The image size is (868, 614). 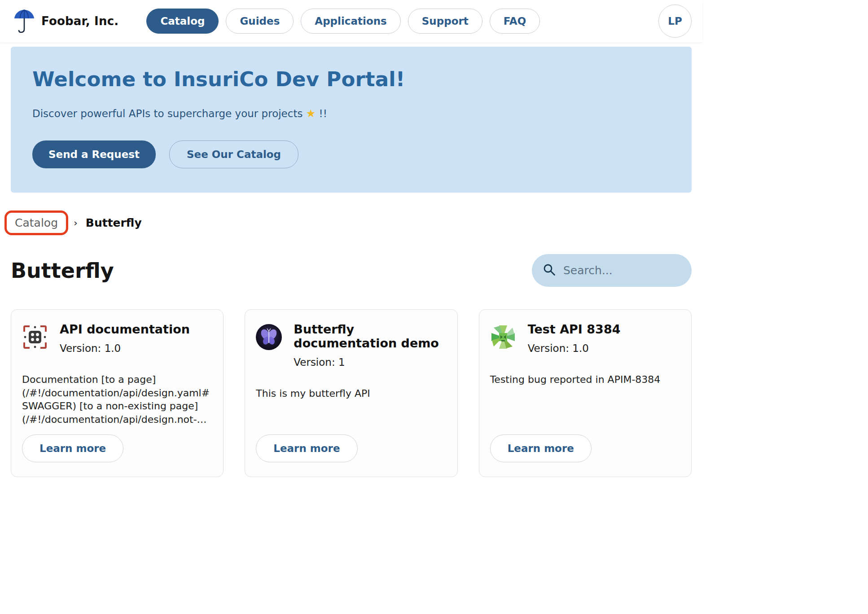 I want to click on breadcrumb: Catalog › Butterfly, so click(x=348, y=223).